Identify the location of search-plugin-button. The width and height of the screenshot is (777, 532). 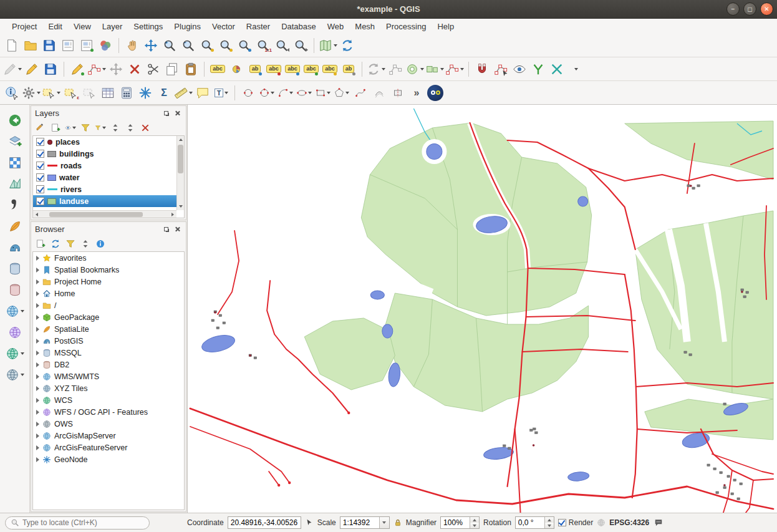
(435, 93).